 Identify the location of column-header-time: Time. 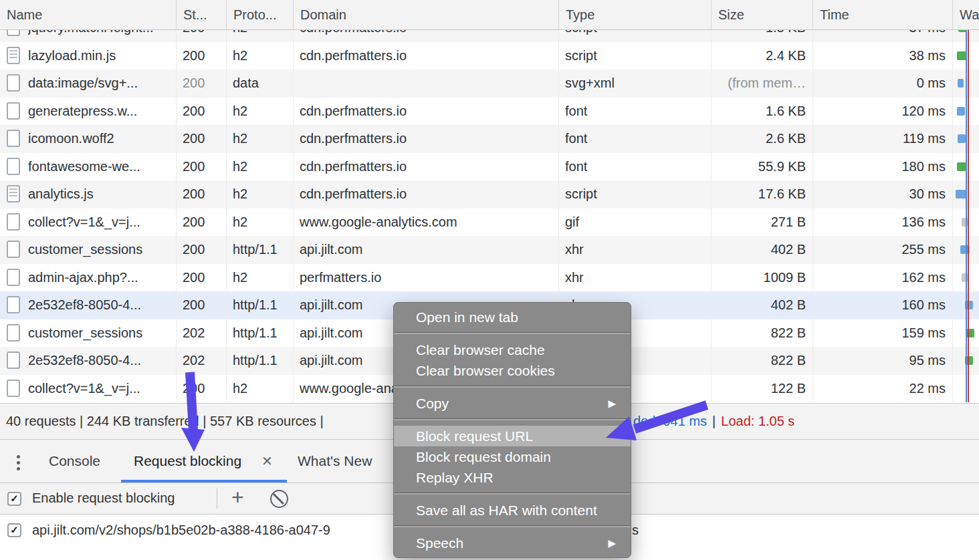
(883, 15).